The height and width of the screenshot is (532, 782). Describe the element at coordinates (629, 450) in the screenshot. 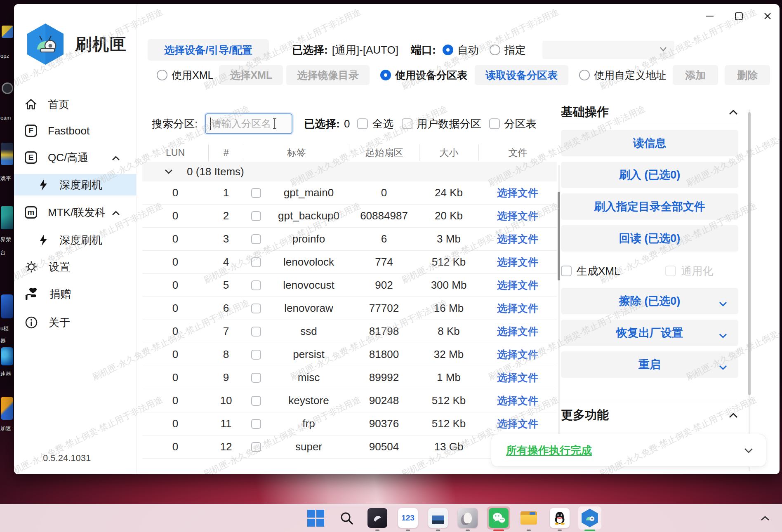

I see `status-box: 所有操作执行完成` at that location.